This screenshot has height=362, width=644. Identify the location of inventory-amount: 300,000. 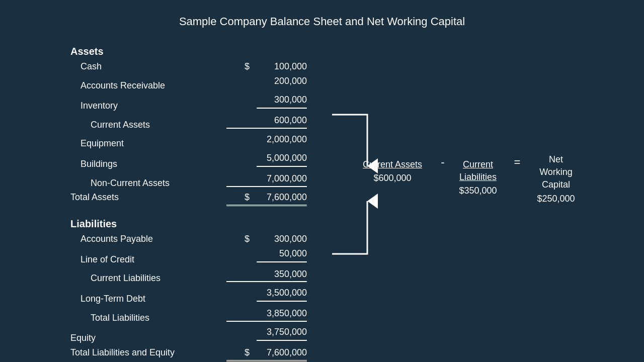
(282, 101).